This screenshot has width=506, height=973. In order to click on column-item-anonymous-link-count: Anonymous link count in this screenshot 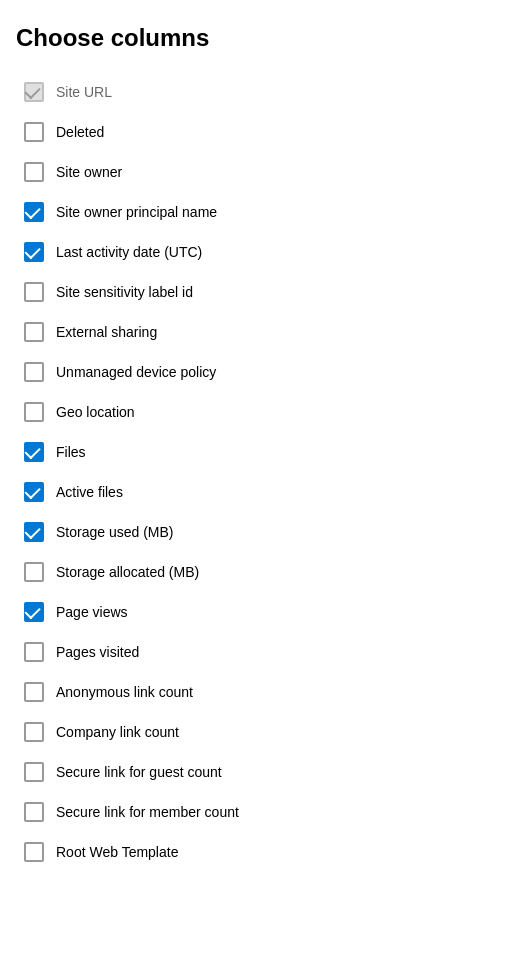, I will do `click(253, 692)`.